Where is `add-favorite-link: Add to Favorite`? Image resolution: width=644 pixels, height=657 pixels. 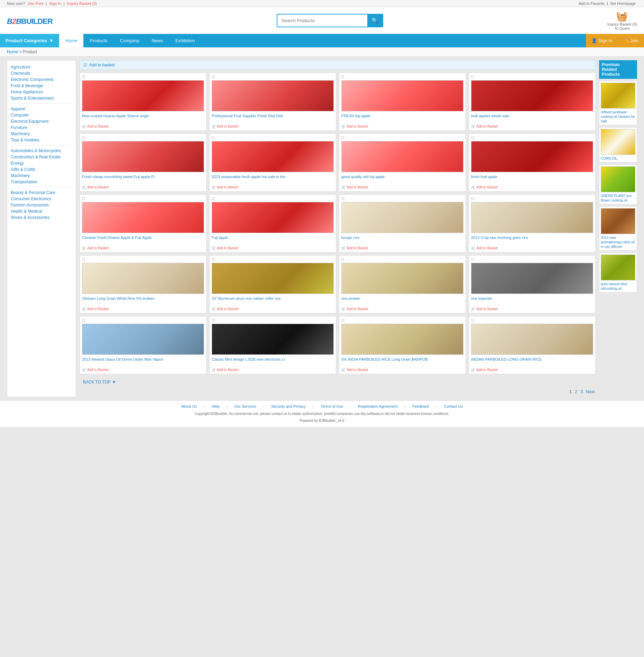
add-favorite-link: Add to Favorite is located at coordinates (591, 3).